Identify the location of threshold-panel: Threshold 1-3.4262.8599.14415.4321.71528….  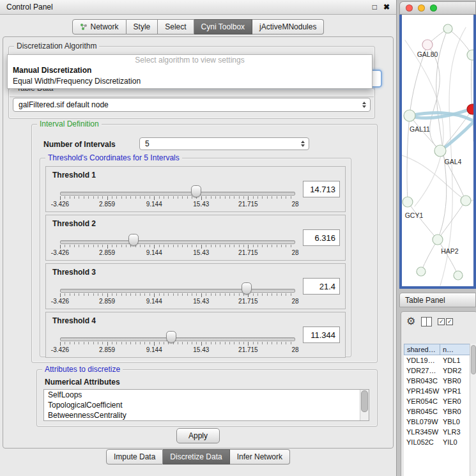
(196, 189).